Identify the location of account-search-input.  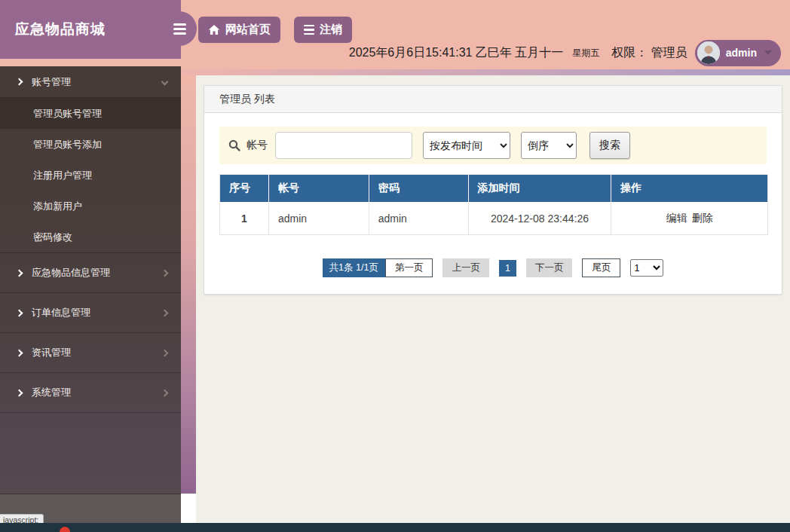
(344, 145).